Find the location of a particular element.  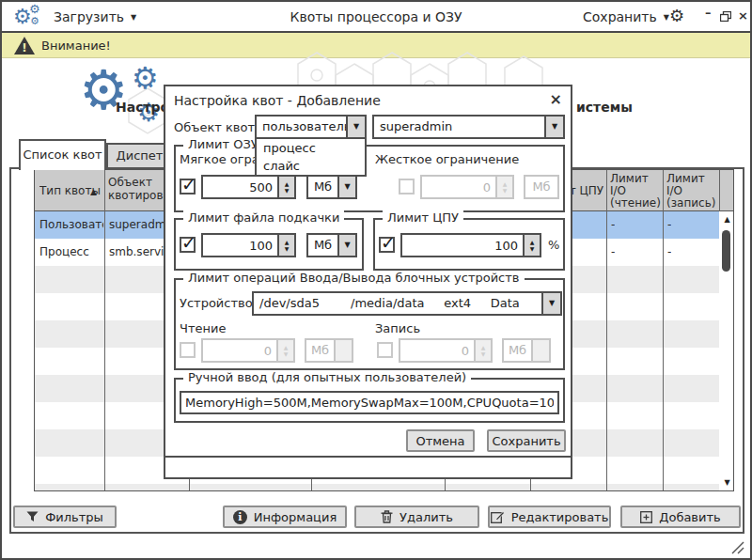

dropdown-option-process: процесс is located at coordinates (310, 148).